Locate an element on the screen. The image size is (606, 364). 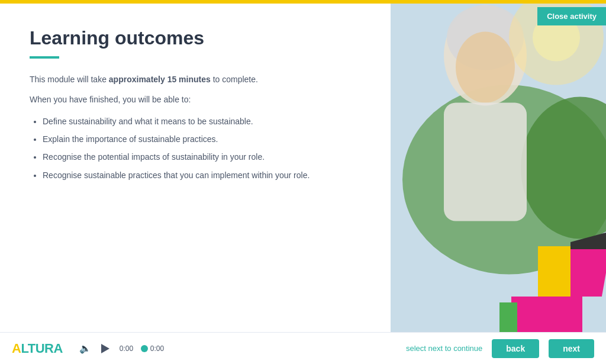
logo-ltura: LTURA is located at coordinates (41, 348).